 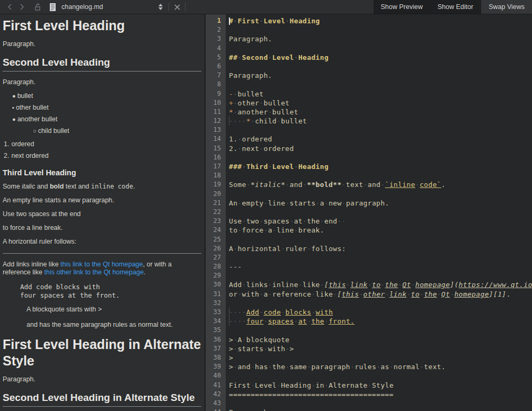 I want to click on code-line: #·First·Level·Heading, so click(x=380, y=21).